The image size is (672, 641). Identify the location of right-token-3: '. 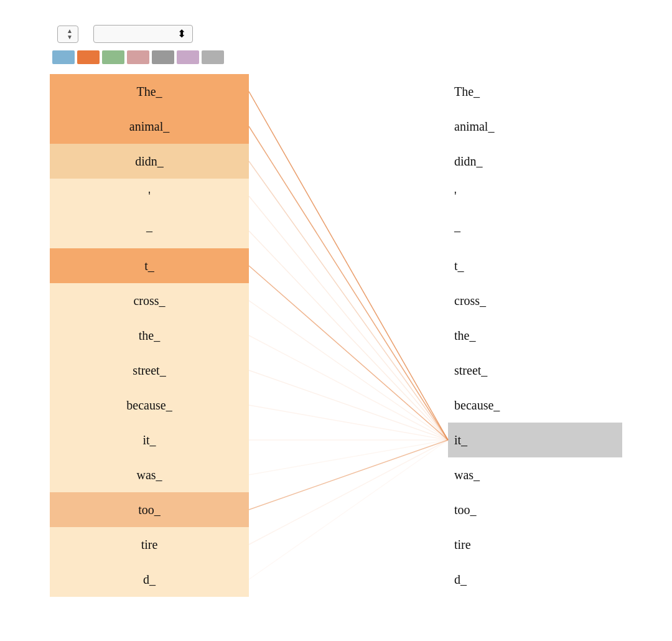
(535, 196).